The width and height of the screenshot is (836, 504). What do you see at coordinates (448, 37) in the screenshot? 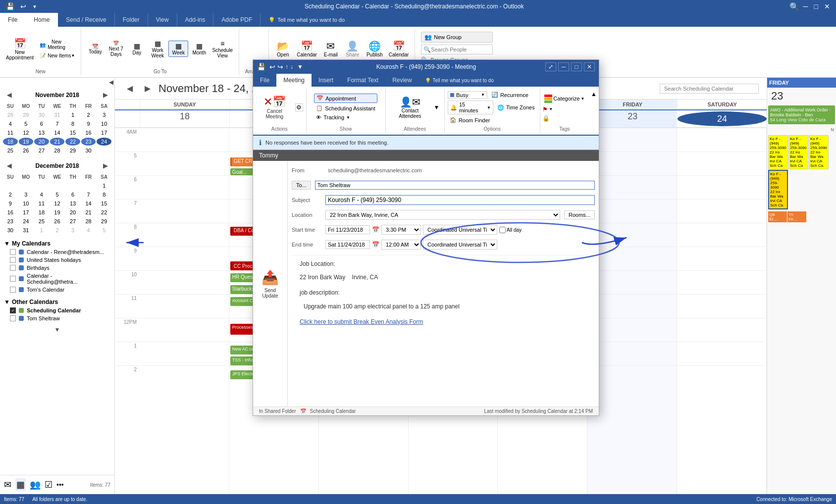
I see `new-group-btn: New Group` at bounding box center [448, 37].